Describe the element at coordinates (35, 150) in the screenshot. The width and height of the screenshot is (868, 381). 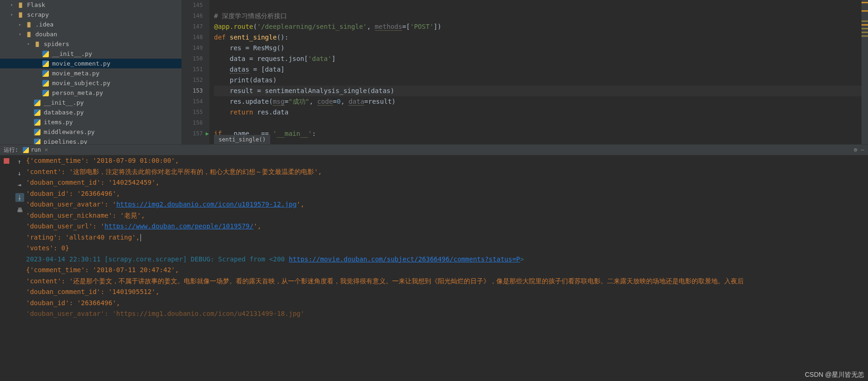
I see `run-tab: run ×` at that location.